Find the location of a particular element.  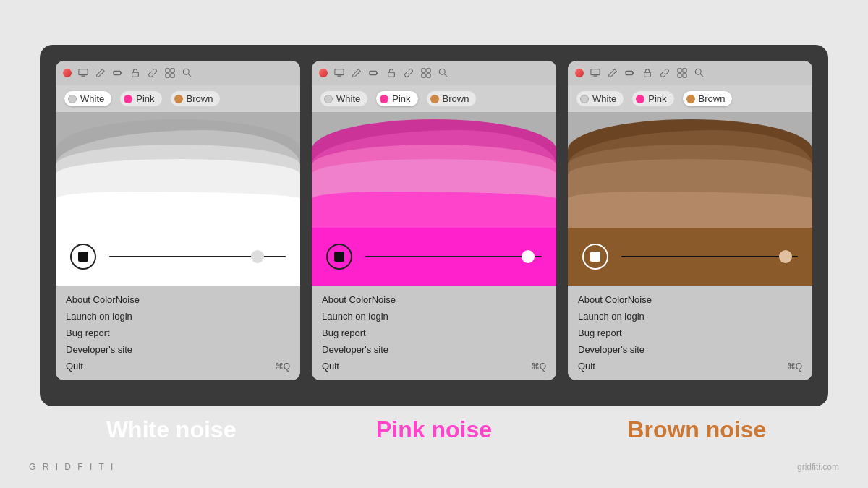

white-label: White is located at coordinates (93, 98).